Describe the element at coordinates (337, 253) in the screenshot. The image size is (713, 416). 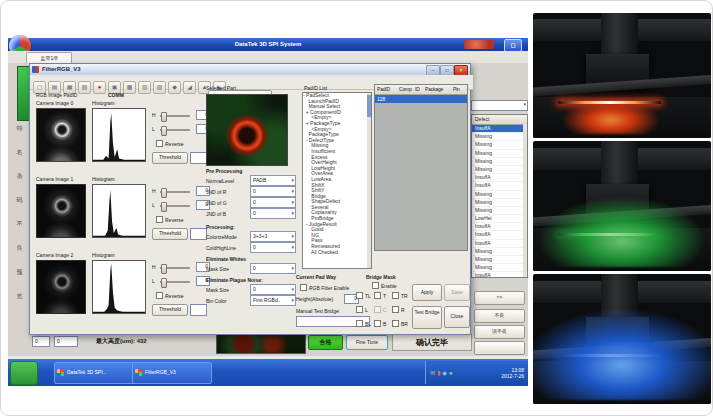
I see `tree-item: All Checked` at that location.